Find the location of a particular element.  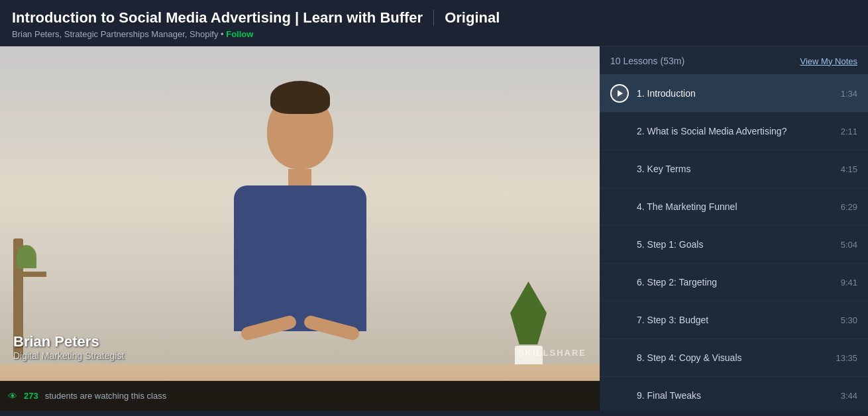

lesson-count: 10 Lessons (53m) is located at coordinates (647, 61).